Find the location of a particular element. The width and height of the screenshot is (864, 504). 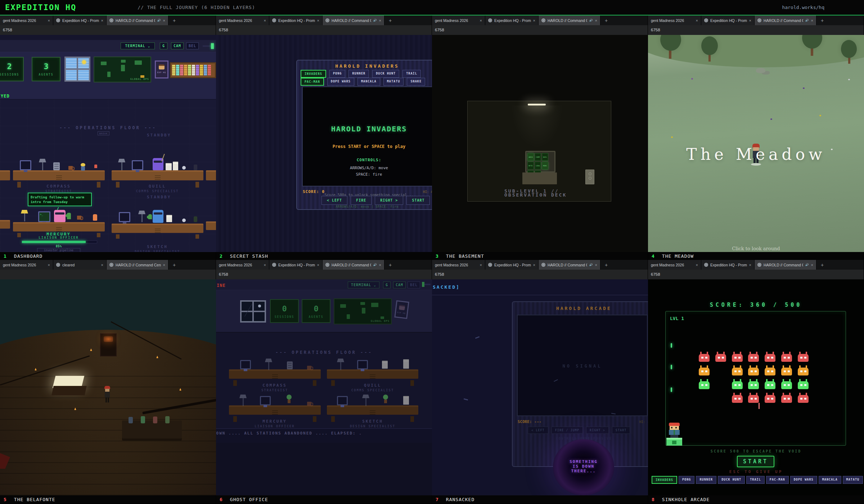

game-control-button: START is located at coordinates (418, 200).